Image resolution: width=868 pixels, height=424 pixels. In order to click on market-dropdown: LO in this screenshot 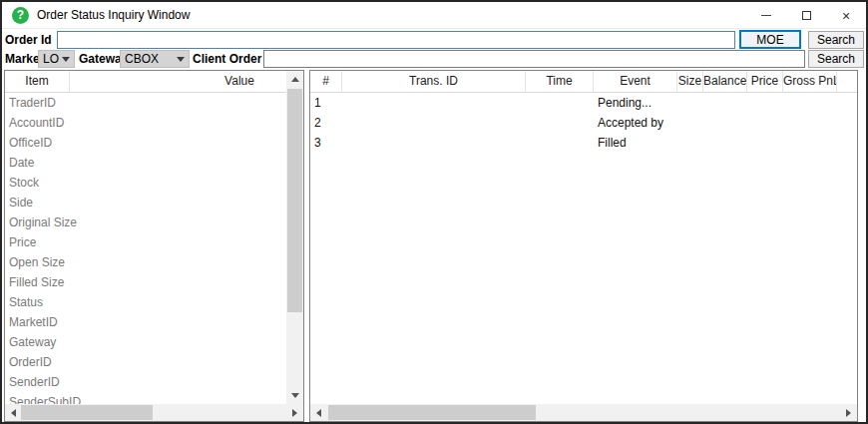, I will do `click(56, 59)`.